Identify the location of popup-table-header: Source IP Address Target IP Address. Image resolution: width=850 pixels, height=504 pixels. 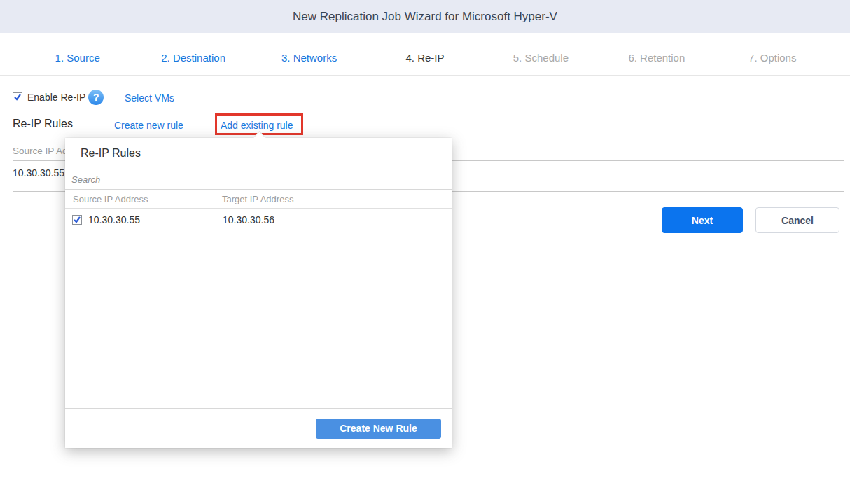
(258, 199).